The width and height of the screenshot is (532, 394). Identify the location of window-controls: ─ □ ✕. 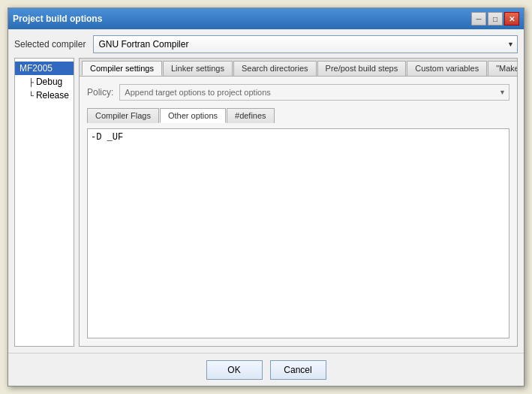
(495, 19).